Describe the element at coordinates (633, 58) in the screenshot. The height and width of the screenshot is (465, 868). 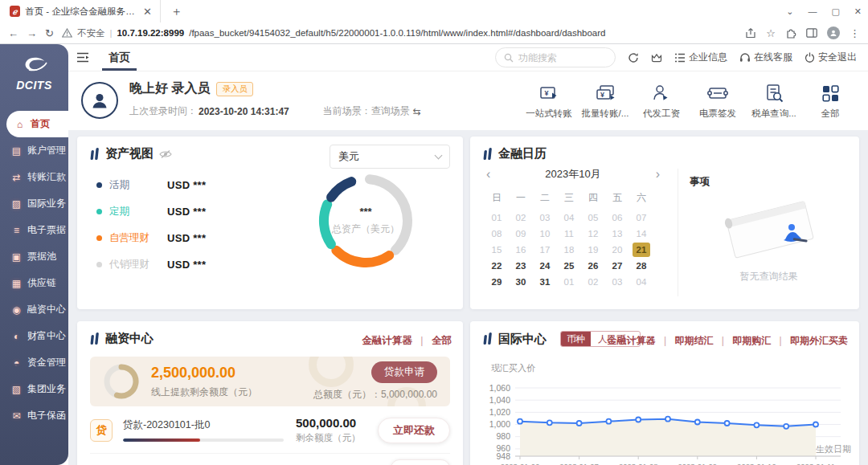
I see `refresh-icon` at that location.